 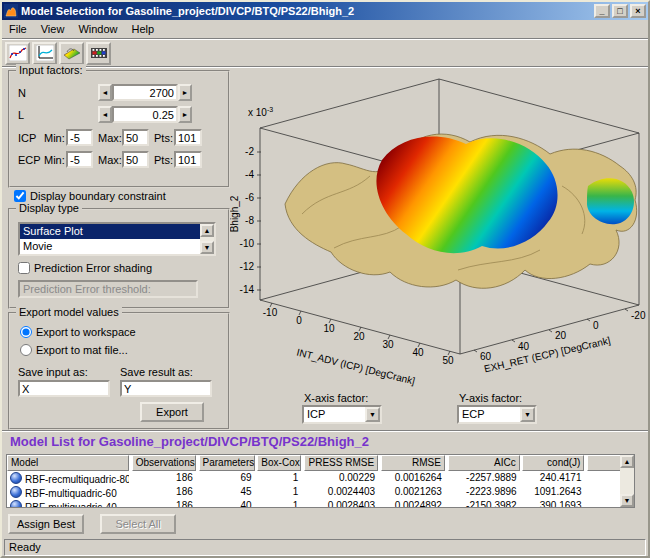 What do you see at coordinates (207, 239) in the screenshot?
I see `listbox-scrollbar: ▲ ▼` at bounding box center [207, 239].